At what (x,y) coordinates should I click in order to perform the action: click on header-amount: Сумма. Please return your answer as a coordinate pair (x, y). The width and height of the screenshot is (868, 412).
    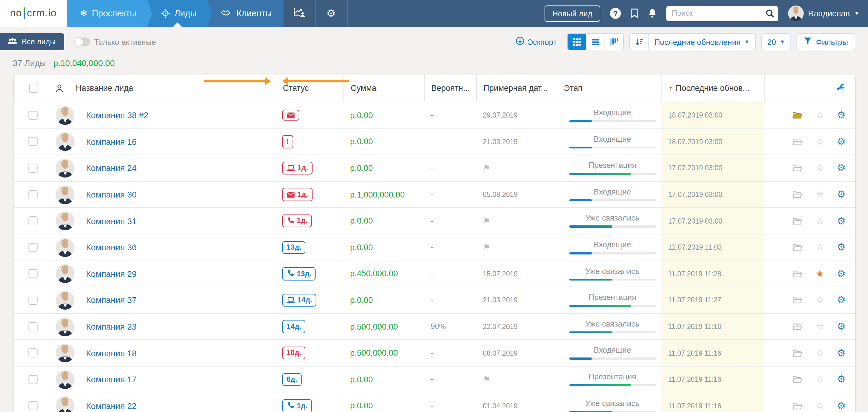
    Looking at the image, I should click on (383, 88).